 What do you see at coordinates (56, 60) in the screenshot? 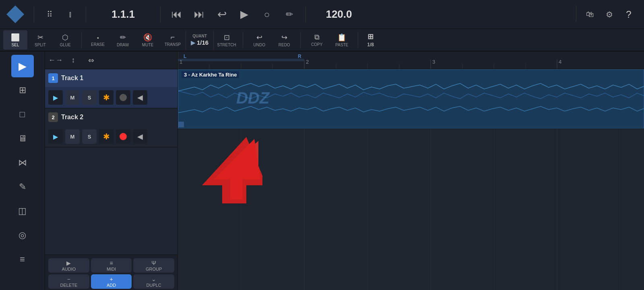
I see `track-expand-button: ←→` at bounding box center [56, 60].